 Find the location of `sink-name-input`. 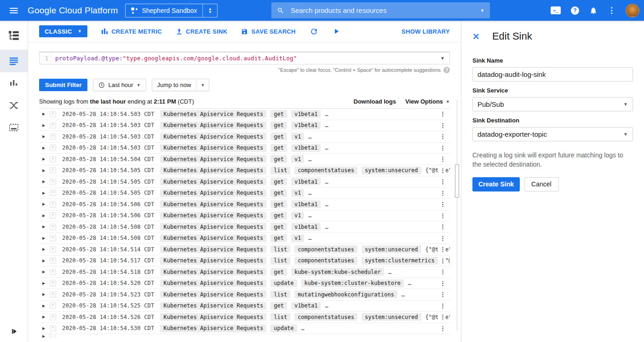

sink-name-input is located at coordinates (553, 75).